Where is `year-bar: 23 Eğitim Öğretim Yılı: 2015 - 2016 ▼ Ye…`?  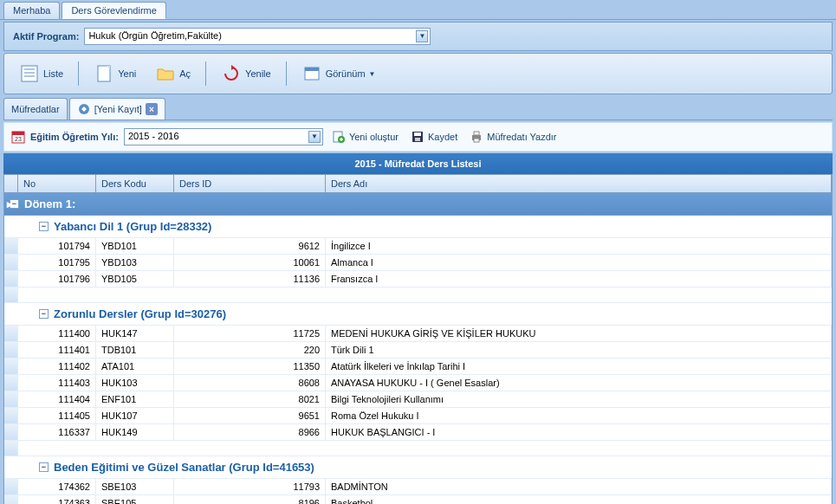
year-bar: 23 Eğitim Öğretim Yılı: 2015 - 2016 ▼ Ye… is located at coordinates (418, 137).